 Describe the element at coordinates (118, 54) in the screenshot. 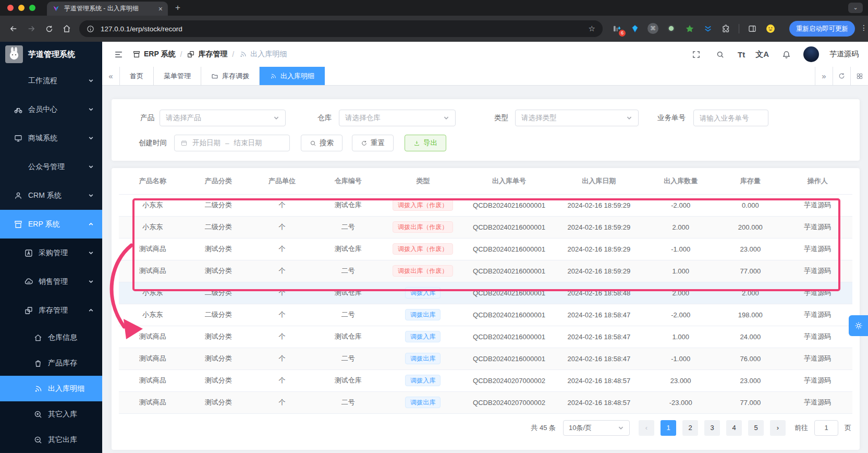

I see `sidebar-collapse-icon` at that location.